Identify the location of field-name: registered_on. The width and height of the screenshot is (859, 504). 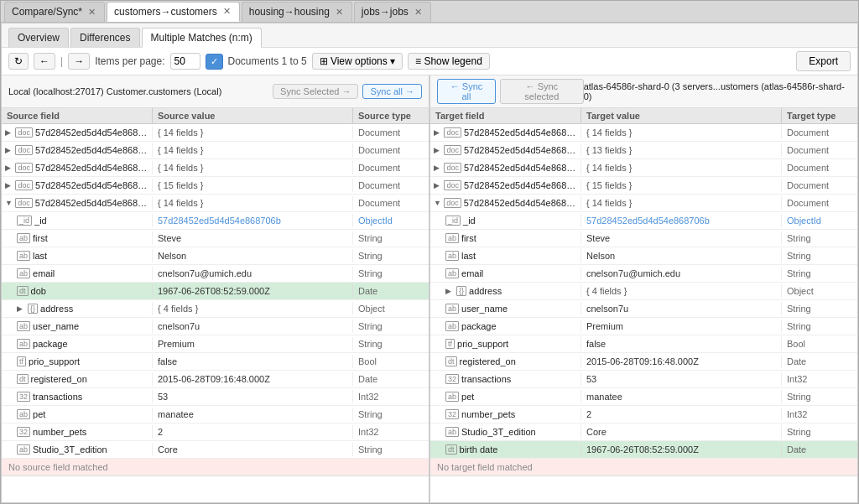
(59, 379).